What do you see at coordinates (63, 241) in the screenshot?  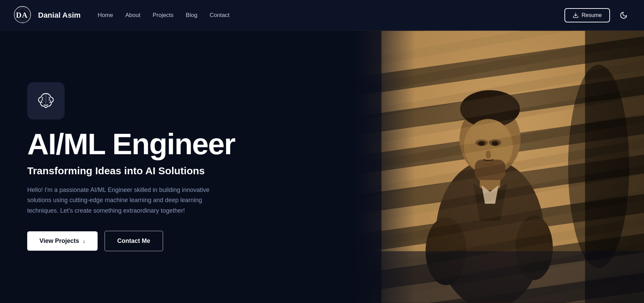 I see `view-projects-button: View Projects ↓` at bounding box center [63, 241].